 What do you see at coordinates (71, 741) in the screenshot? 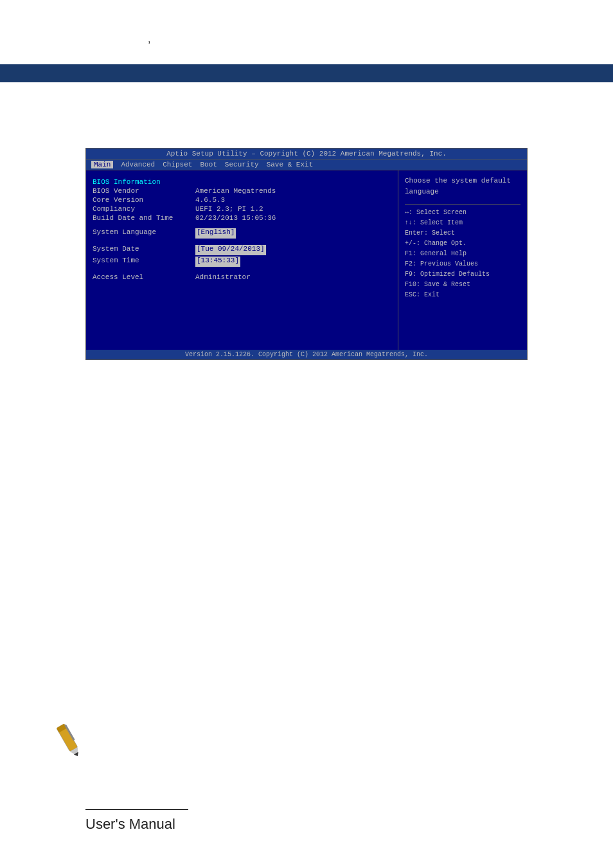
I see `pen-icon-area` at bounding box center [71, 741].